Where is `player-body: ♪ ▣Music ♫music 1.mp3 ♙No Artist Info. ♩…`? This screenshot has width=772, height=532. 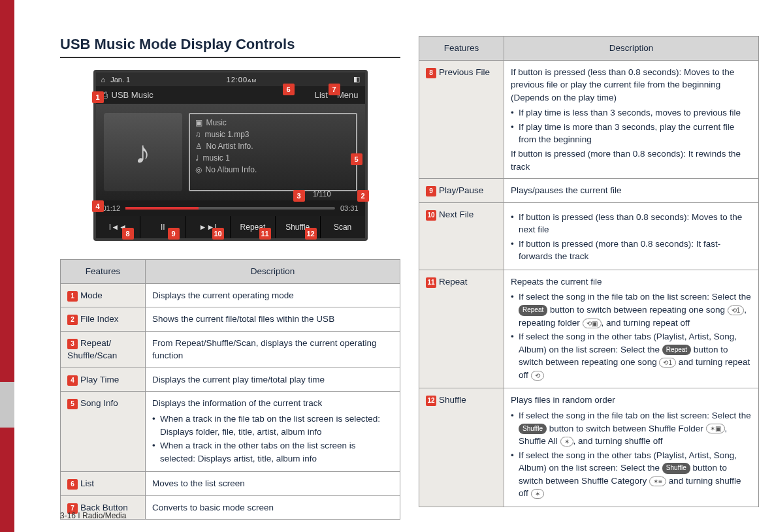 player-body: ♪ ▣Music ♫music 1.mp3 ♙No Artist Info. ♩… is located at coordinates (231, 152).